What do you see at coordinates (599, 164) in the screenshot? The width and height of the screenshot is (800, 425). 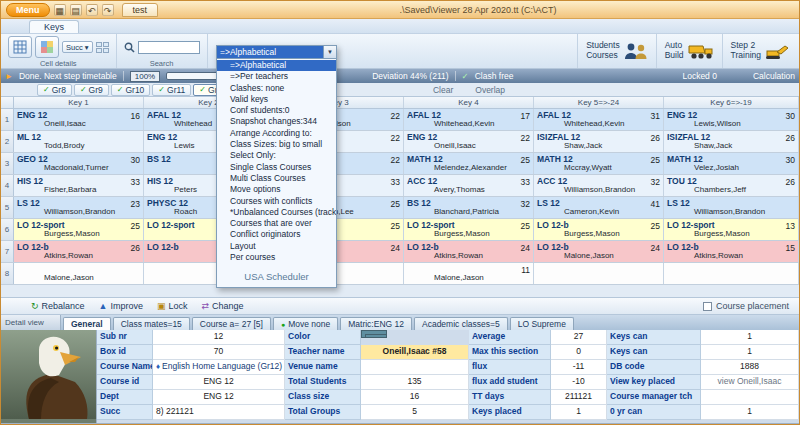 I see `grid-cell: MATH 12Mccray,Wyatt25` at bounding box center [599, 164].